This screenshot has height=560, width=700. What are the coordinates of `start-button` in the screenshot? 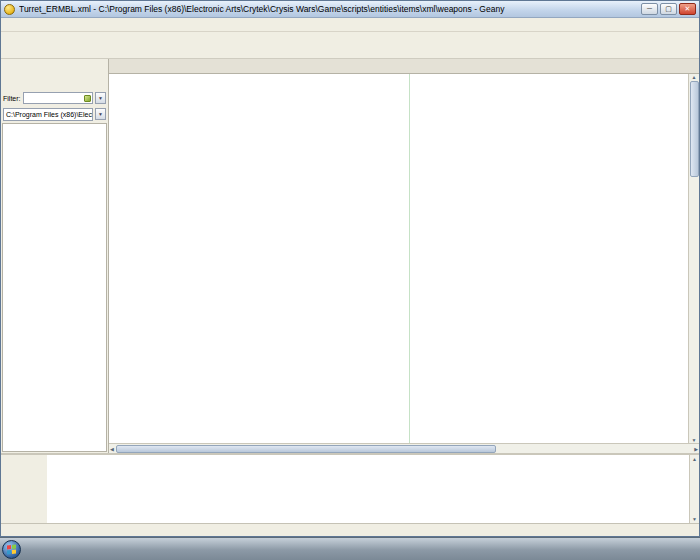 It's located at (12, 550).